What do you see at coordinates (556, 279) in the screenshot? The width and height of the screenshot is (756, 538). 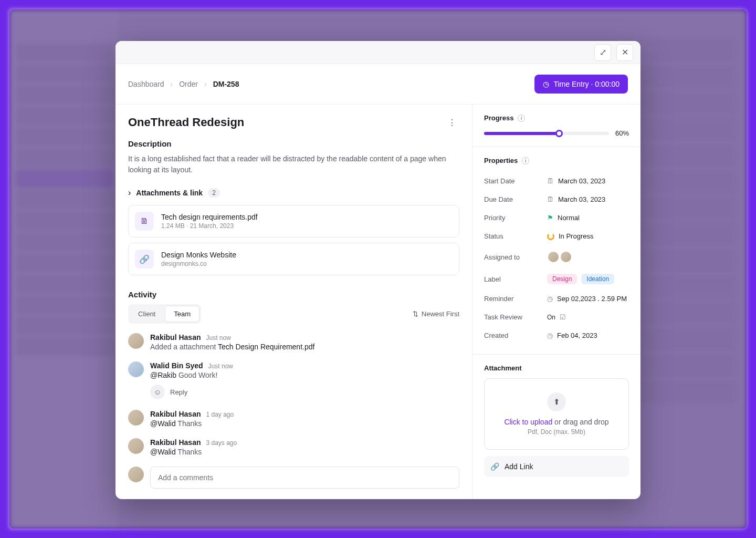 I see `prop-label: Label Design Ideation` at bounding box center [556, 279].